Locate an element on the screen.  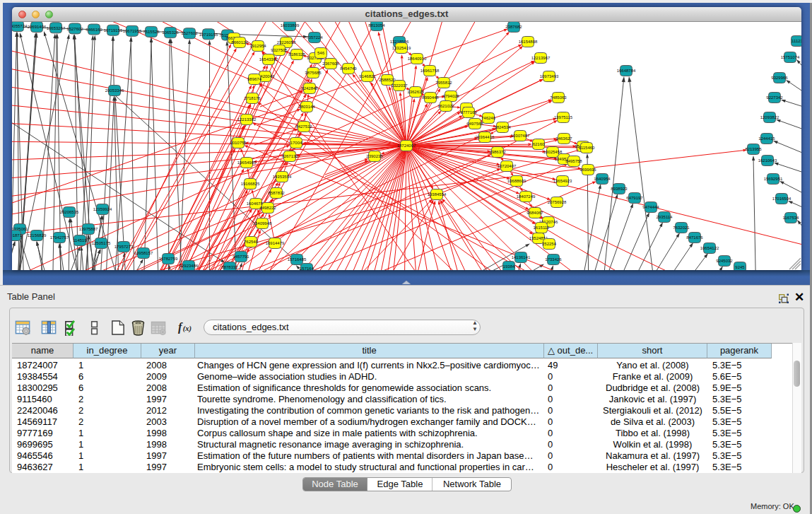
svg-text: 13654923 is located at coordinates (563, 181).